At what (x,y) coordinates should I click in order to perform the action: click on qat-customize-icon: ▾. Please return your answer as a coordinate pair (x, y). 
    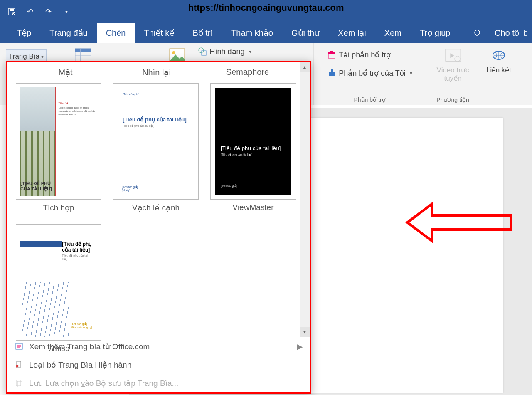
    Looking at the image, I should click on (66, 12).